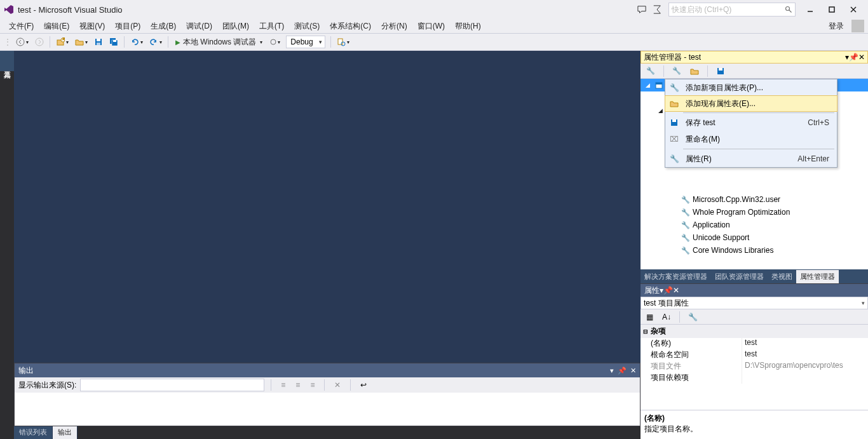 This screenshot has width=868, height=439. I want to click on pm-close-icon: ✕, so click(862, 57).